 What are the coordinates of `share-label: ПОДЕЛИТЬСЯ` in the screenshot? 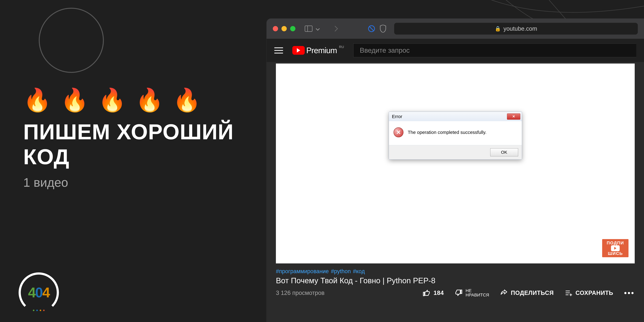 It's located at (532, 293).